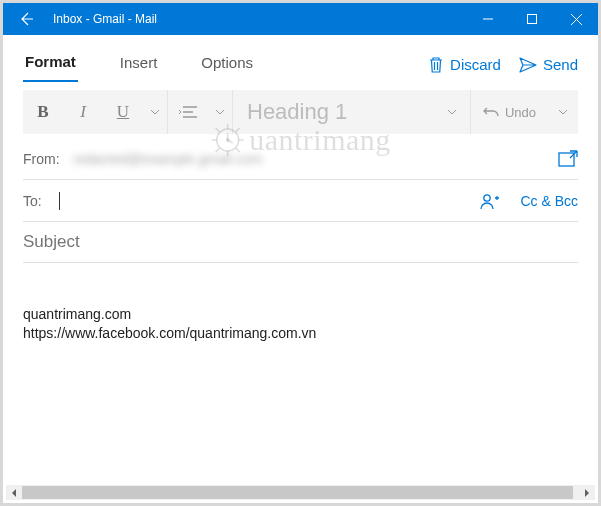 The height and width of the screenshot is (506, 601). I want to click on tab-options: Options, so click(227, 64).